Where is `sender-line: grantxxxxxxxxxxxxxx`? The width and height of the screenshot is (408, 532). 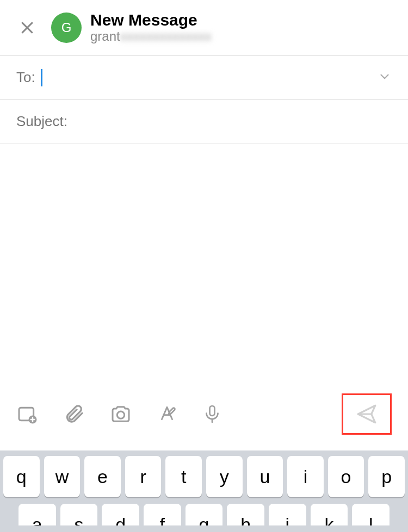
sender-line: grantxxxxxxxxxxxxxx is located at coordinates (151, 37).